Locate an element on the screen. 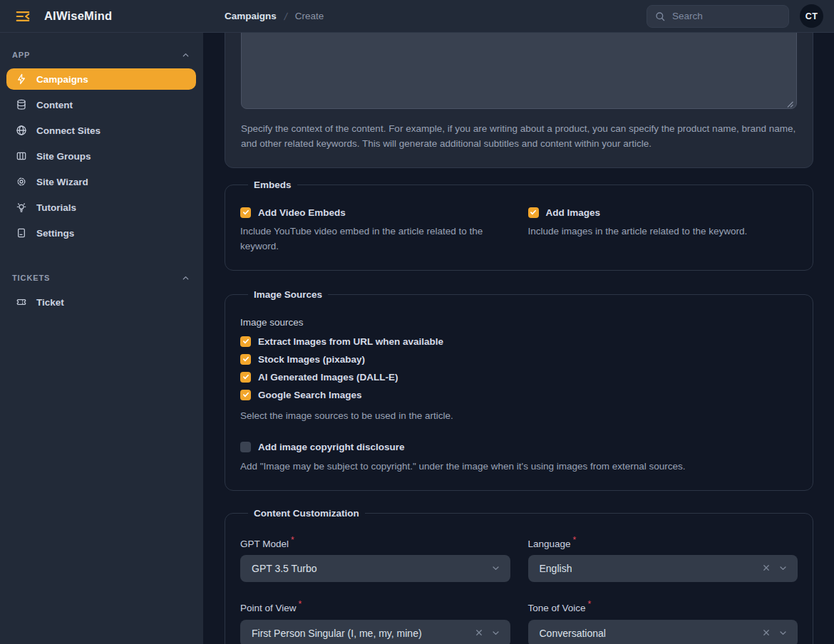 The width and height of the screenshot is (834, 644). lightbulb-icon is located at coordinates (21, 207).